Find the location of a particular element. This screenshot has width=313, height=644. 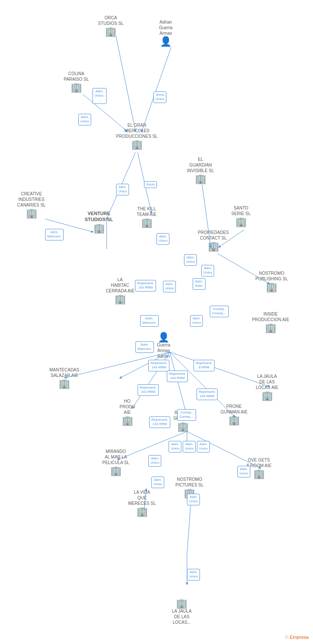

the-kill-team-icon: 🏢 is located at coordinates (147, 223).